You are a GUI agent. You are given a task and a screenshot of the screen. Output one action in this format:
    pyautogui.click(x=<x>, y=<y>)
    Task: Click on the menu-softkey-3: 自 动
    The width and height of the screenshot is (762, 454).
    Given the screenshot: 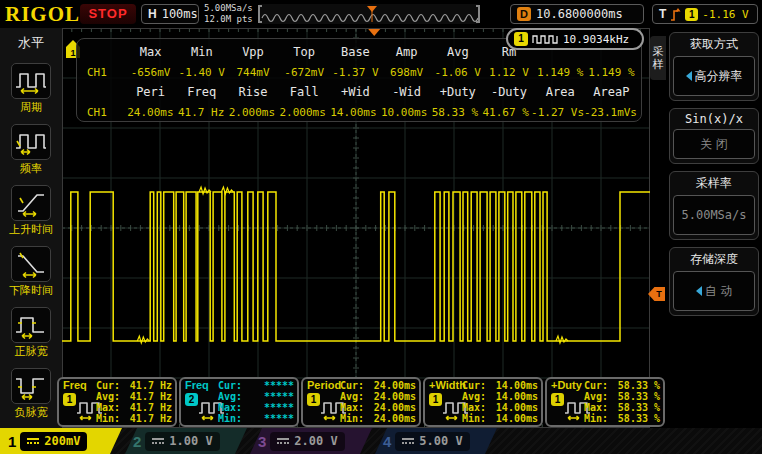 What is the action you would take?
    pyautogui.click(x=714, y=291)
    